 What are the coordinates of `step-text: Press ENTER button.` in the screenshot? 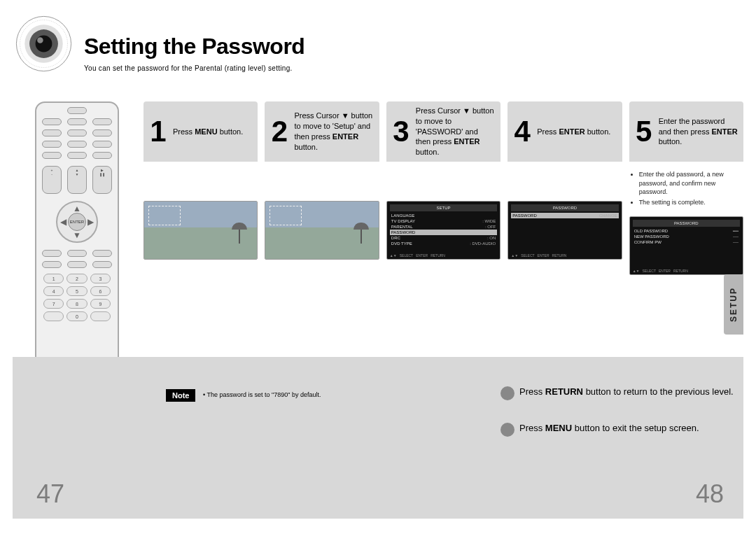 It's located at (574, 132).